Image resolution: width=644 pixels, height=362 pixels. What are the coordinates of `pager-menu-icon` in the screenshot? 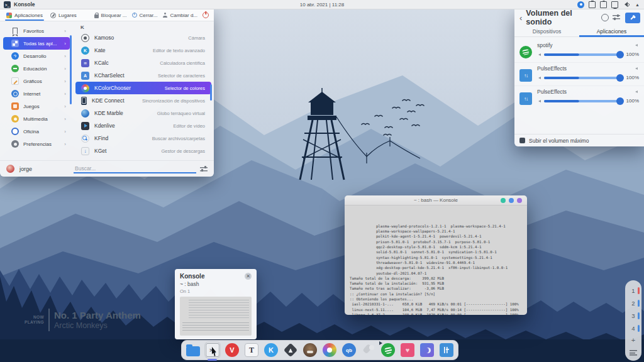 It's located at (633, 353).